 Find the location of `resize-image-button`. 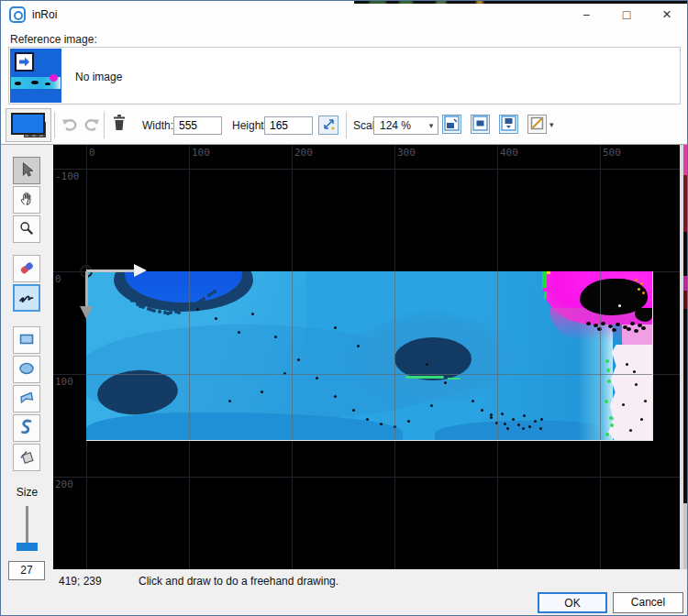

resize-image-button is located at coordinates (328, 125).